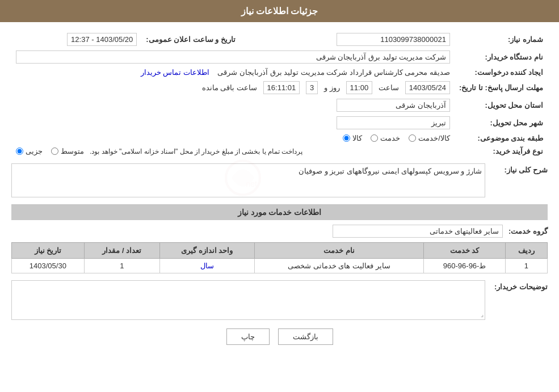 This screenshot has width=559, height=392. Describe the element at coordinates (279, 11) in the screenshot. I see `page-header: جزئیات اطلاعات نیاز` at that location.